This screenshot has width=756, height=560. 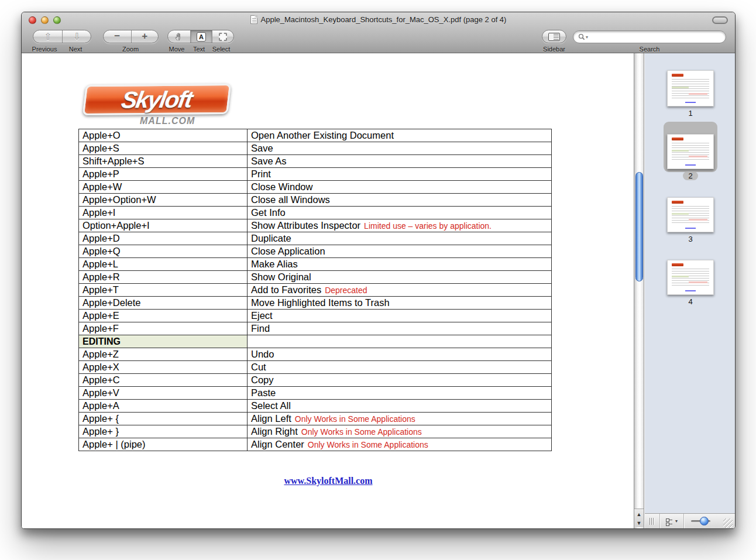 I want to click on dashed-rect-icon, so click(x=223, y=37).